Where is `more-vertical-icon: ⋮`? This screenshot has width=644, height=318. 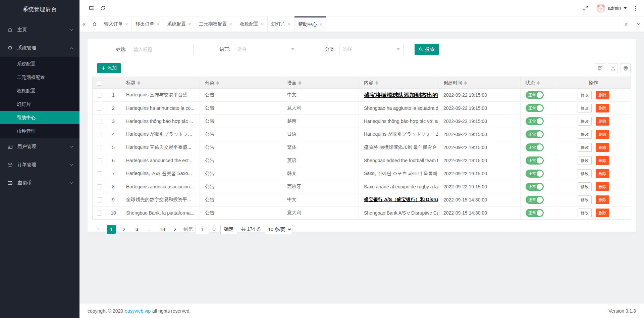
more-vertical-icon: ⋮ is located at coordinates (635, 8).